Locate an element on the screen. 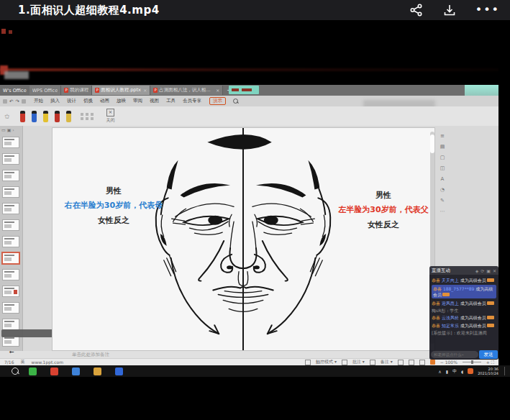  slide-view-icon is located at coordinates (401, 362).